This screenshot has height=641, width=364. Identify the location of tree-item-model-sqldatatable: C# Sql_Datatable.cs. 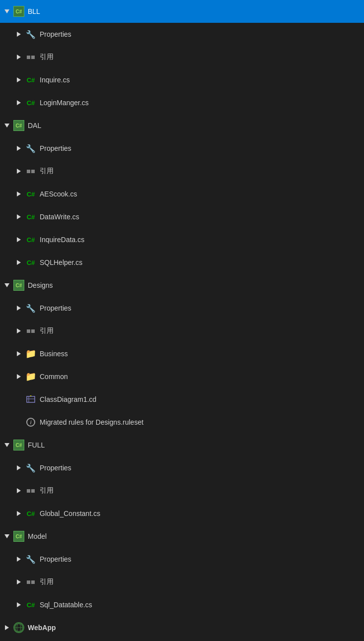
(182, 605).